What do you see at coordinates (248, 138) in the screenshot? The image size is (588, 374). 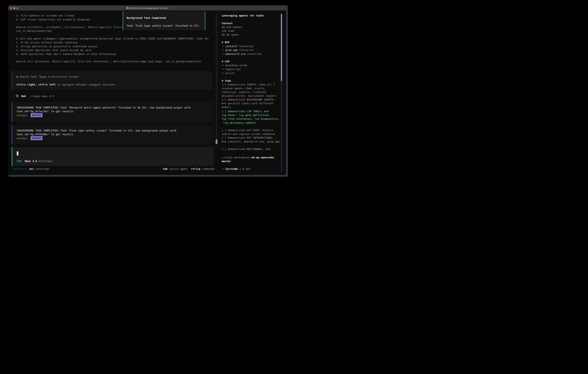 I see `todo-line-pending: [ ] Demonstrate MCP INTEGRATIONS:` at bounding box center [248, 138].